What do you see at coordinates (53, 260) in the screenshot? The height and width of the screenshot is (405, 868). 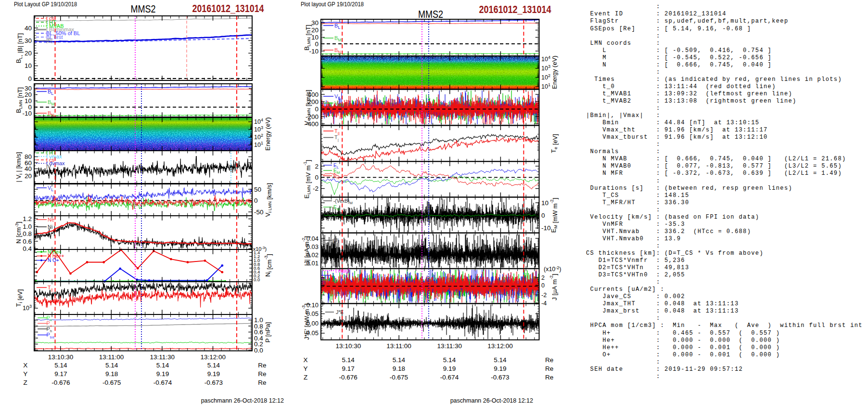 I see `svg-text: N O+` at bounding box center [53, 260].